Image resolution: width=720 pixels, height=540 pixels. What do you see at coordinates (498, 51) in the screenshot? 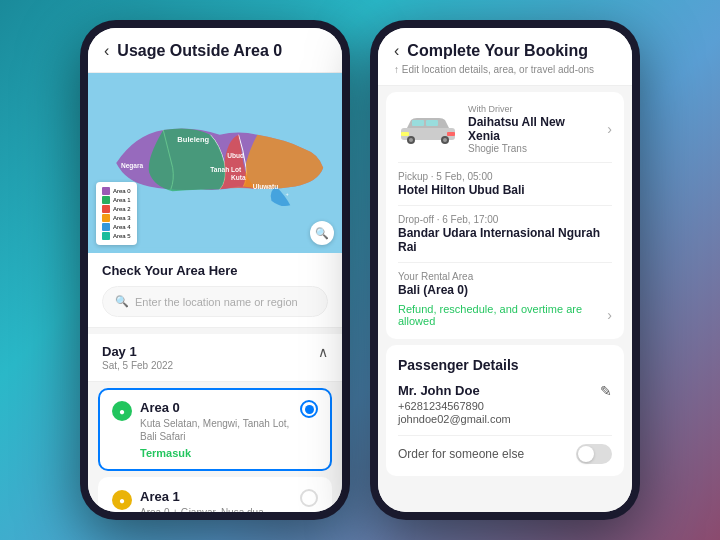
I see `booking-title: Complete Your Booking` at bounding box center [498, 51].